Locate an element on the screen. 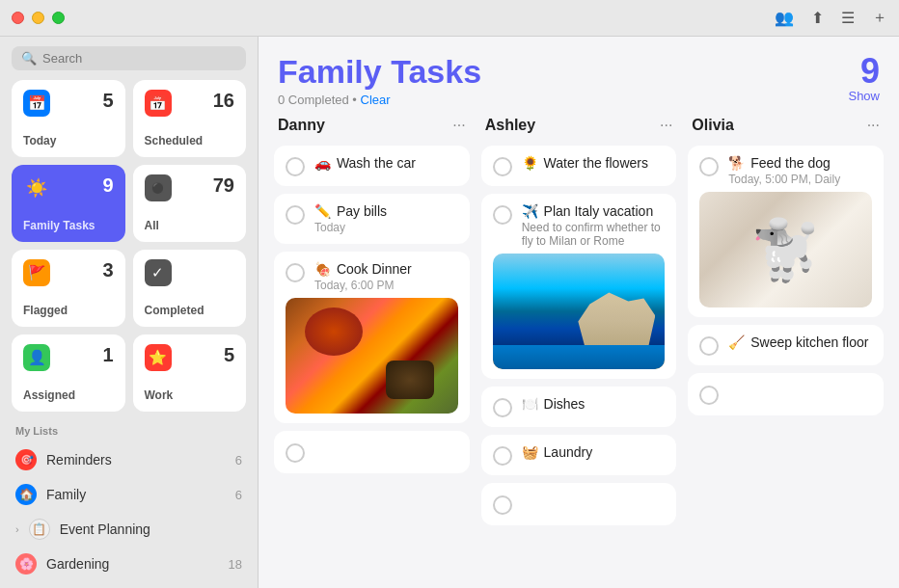 This screenshot has height=588, width=899. list-item-plants: 🌿 Plants to get 4 is located at coordinates (129, 584).